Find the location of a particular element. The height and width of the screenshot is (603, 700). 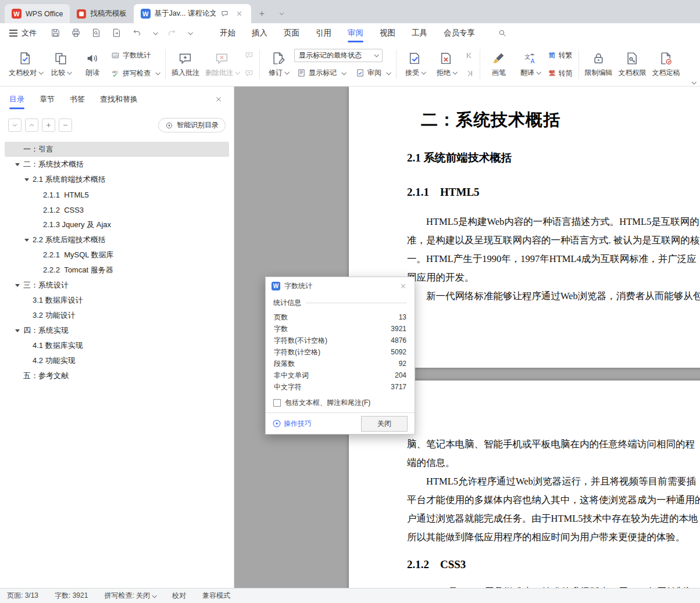

toc-item: 2.2.1 MySQL 数据库 is located at coordinates (117, 255).